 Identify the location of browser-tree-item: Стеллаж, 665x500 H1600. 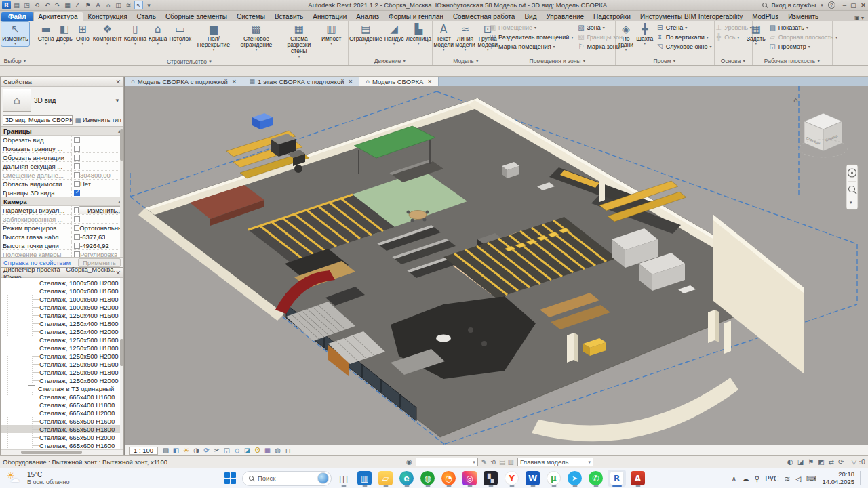
(62, 421).